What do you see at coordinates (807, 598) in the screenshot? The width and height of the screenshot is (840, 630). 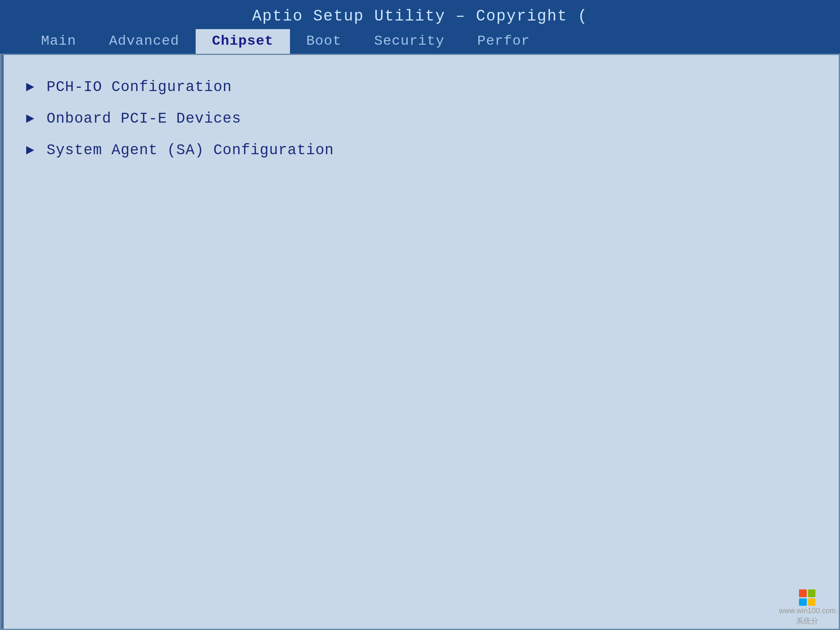 I see `windows-logo` at bounding box center [807, 598].